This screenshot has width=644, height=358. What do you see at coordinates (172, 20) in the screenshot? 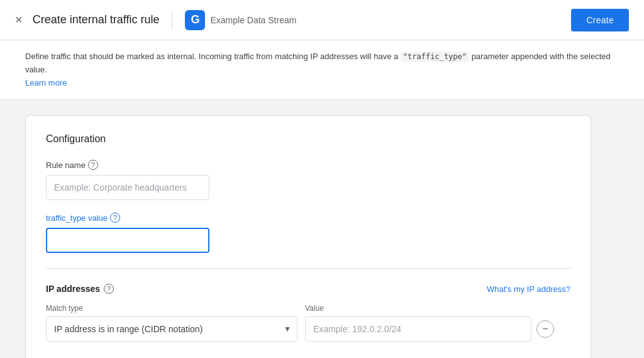
I see `header-divider` at bounding box center [172, 20].